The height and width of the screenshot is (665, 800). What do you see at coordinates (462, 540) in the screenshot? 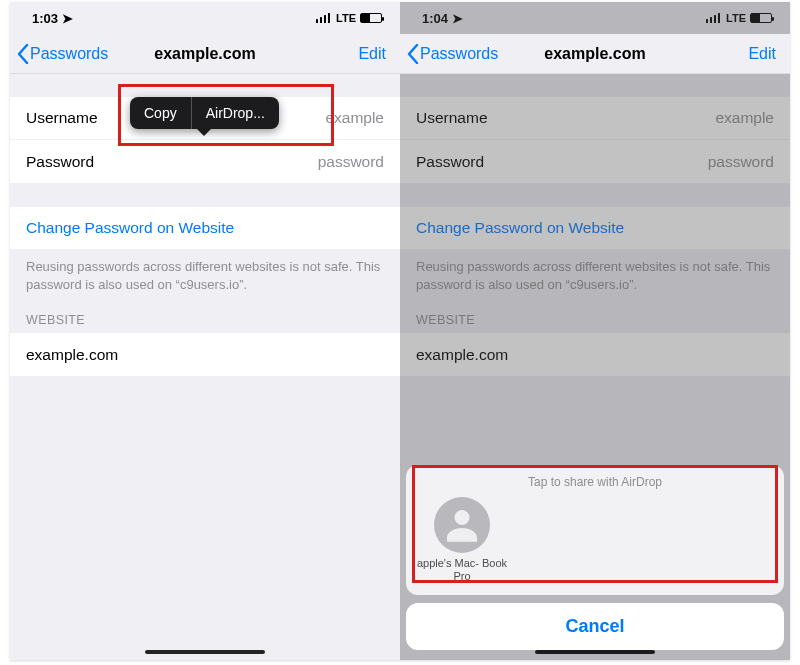
I see `airdrop-contact: apple's Mac- Book Pro` at bounding box center [462, 540].